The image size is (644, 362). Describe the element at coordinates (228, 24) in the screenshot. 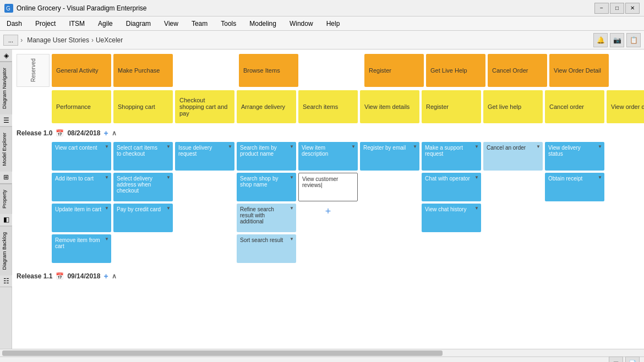

I see `menu-tools: Tools` at that location.